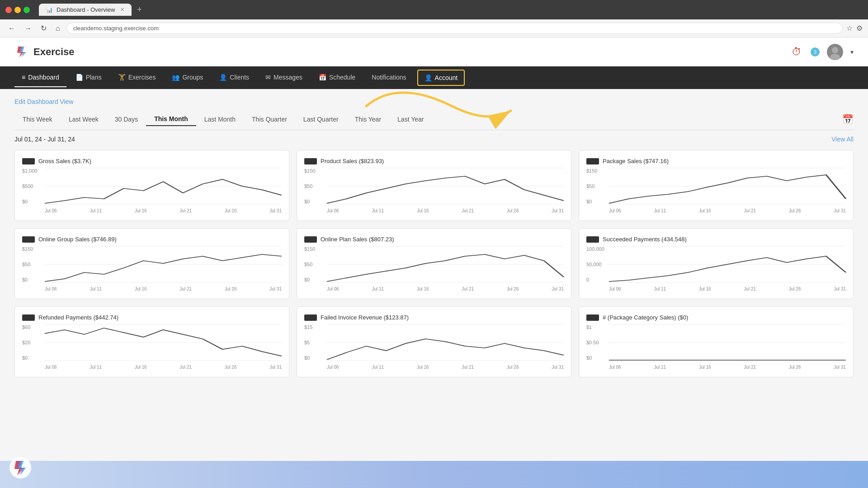 The width and height of the screenshot is (868, 488). Describe the element at coordinates (269, 119) in the screenshot. I see `filter-this-quarter: This Quarter` at that location.